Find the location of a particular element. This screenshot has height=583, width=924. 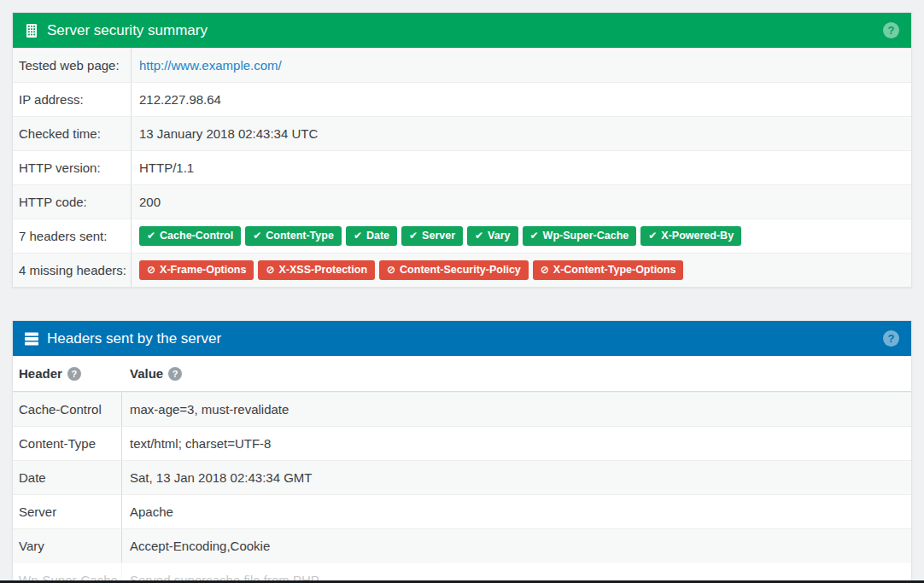

summary-help-icon: ? is located at coordinates (892, 31).